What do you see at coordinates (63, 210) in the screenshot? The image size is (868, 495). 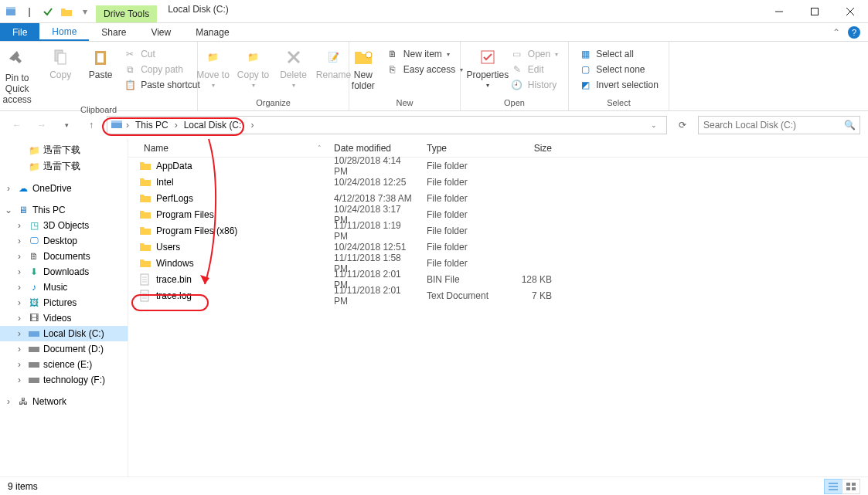 I see `tree-this-pc: ⌄🖥This PC` at bounding box center [63, 210].